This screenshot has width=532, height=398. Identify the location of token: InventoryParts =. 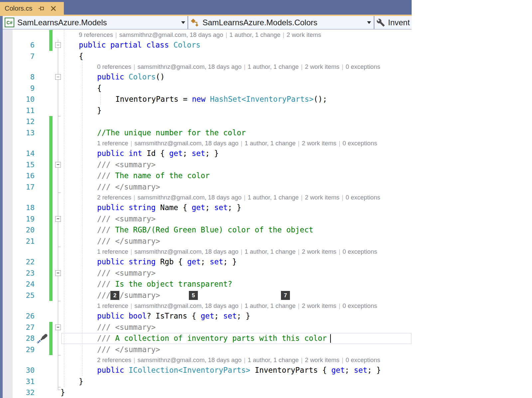
(154, 99).